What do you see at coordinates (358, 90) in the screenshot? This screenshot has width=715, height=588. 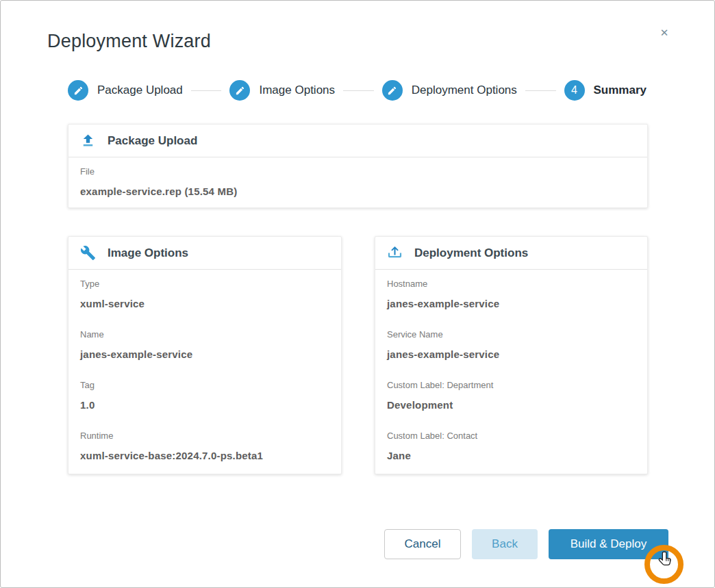 I see `wizard-stepper: Package Upload Image Options Deployment …` at bounding box center [358, 90].